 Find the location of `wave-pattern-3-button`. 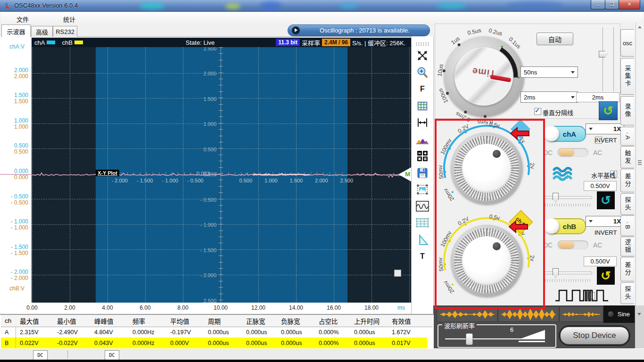

wave-pattern-3-button is located at coordinates (581, 314).